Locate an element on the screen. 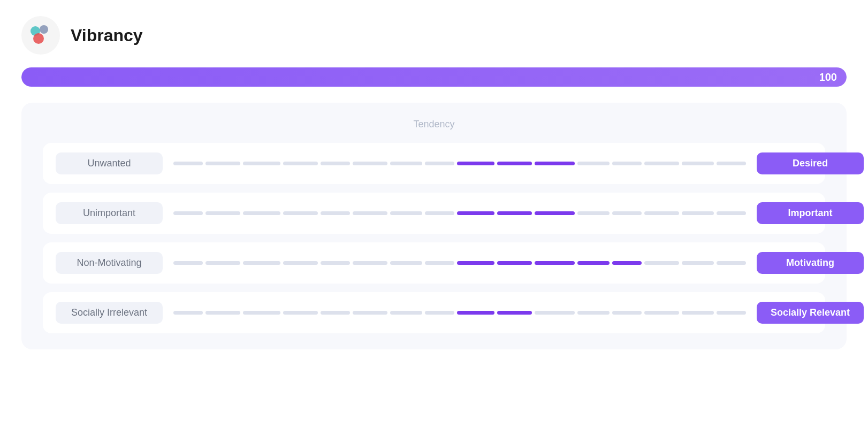 The image size is (868, 443). slider-row-3: Non-MotivatingMotivating is located at coordinates (434, 263).